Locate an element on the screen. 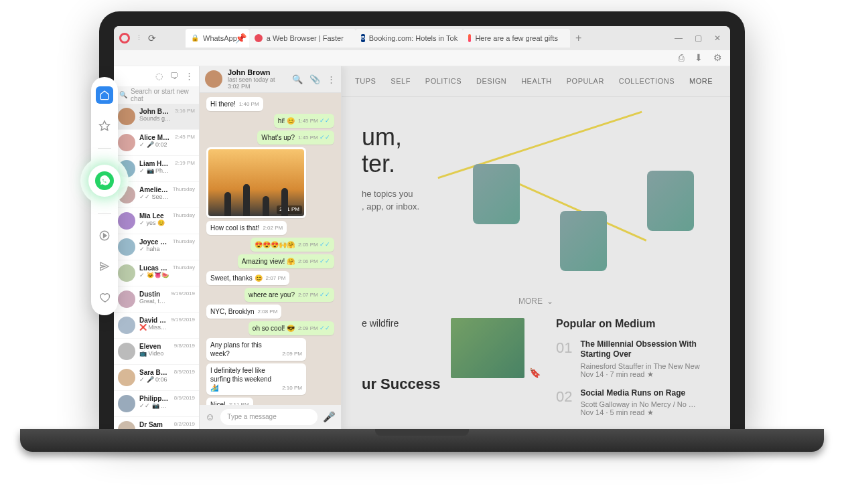 The width and height of the screenshot is (844, 504). download-icon: ⬇ is located at coordinates (699, 58).